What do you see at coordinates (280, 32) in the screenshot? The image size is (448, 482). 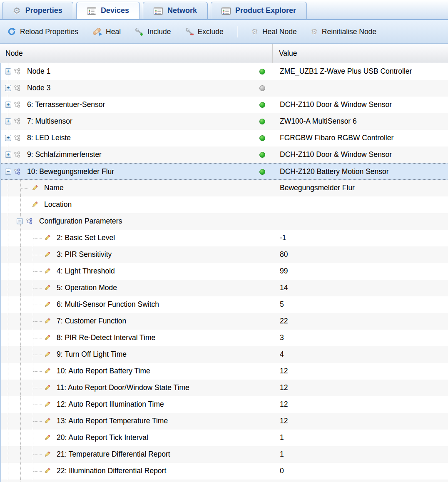 I see `toolbar-button-label: Heal Node` at bounding box center [280, 32].